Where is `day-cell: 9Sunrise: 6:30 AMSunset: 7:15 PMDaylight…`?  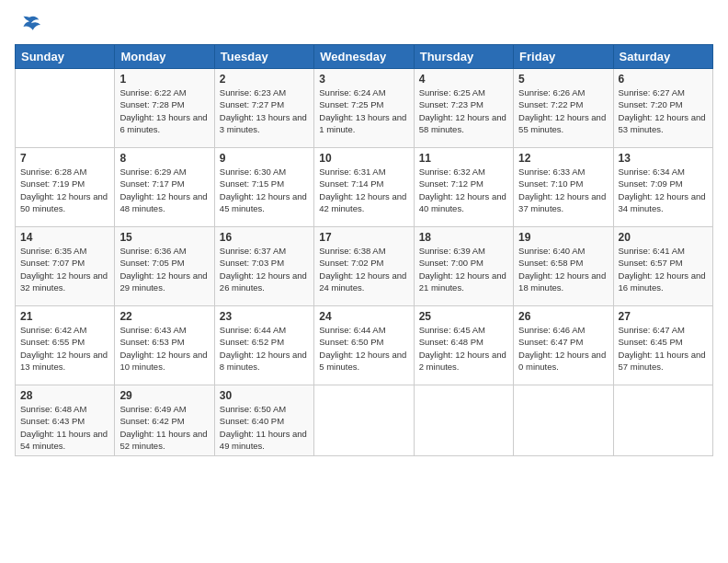
day-cell: 9Sunrise: 6:30 AMSunset: 7:15 PMDaylight… is located at coordinates (264, 188).